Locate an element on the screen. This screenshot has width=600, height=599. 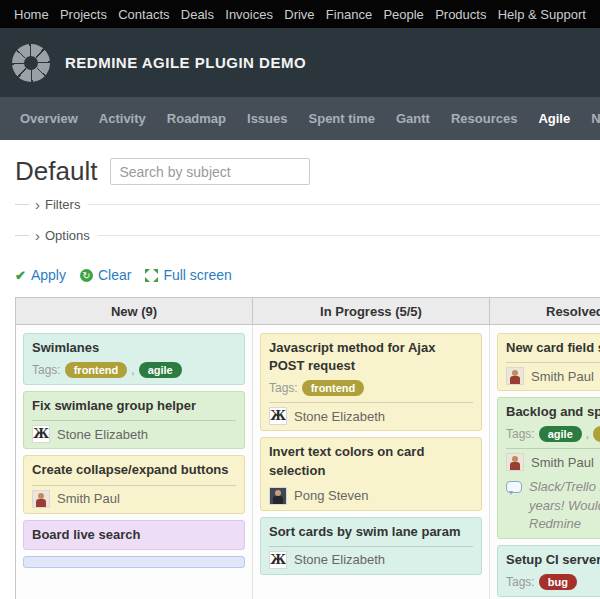
card-title: Create collapse/expand buttons is located at coordinates (134, 470).